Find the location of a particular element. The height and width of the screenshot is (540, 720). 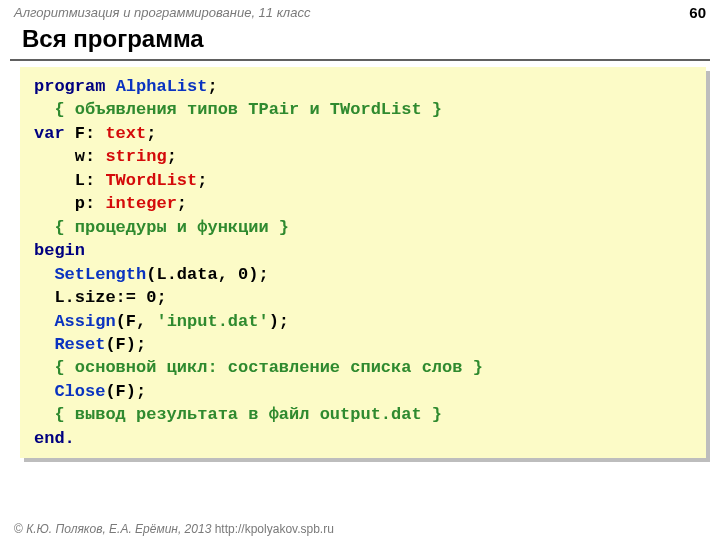

slide-header: Алгоритмизация и программирование, 11 кл… is located at coordinates (360, 12).